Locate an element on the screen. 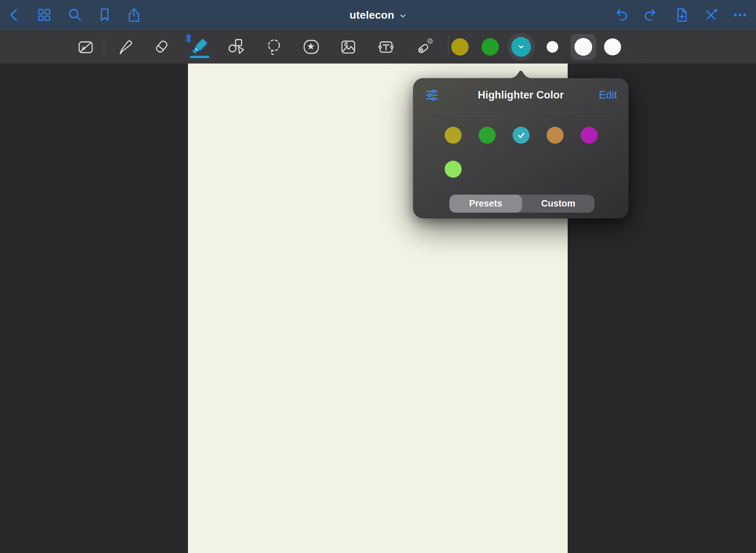  thickness-medium-dot is located at coordinates (583, 47).